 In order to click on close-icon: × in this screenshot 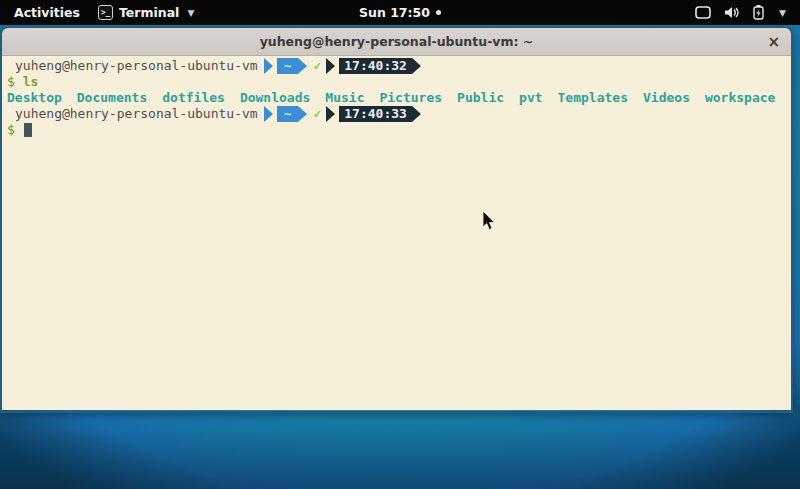, I will do `click(774, 42)`.